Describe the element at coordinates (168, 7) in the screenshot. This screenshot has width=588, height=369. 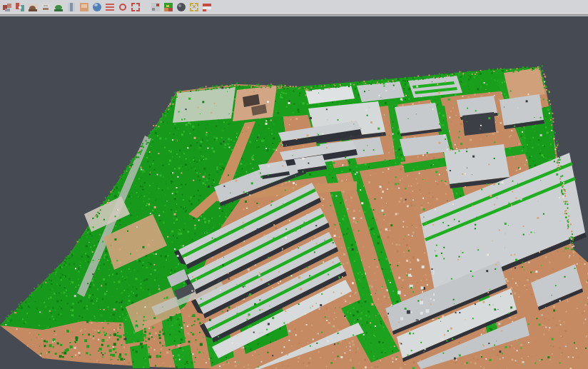
I see `classification-render-button` at that location.